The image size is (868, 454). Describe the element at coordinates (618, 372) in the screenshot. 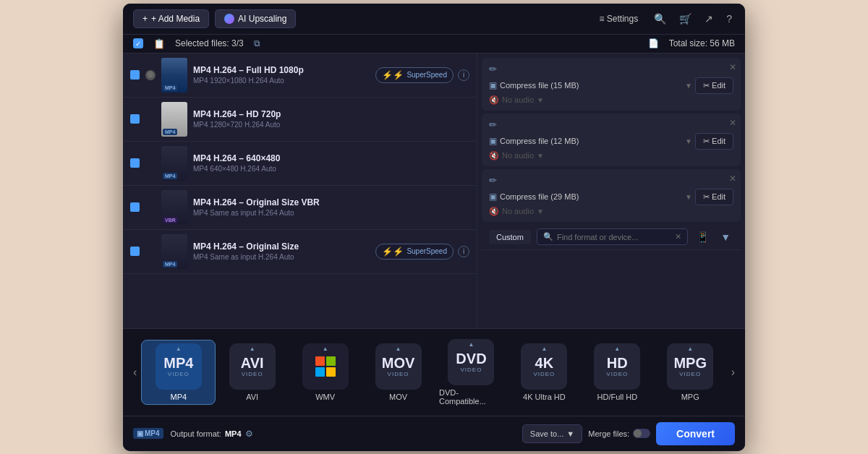

I see `format-item-hd: ▲ HD VIDEO HD/Full HD` at that location.